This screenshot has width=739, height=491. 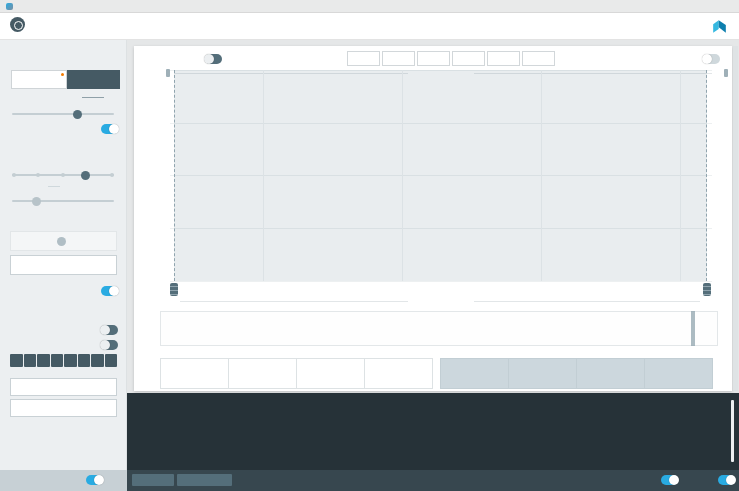 I want to click on autoscroll-log-toggle, so click(x=670, y=480).